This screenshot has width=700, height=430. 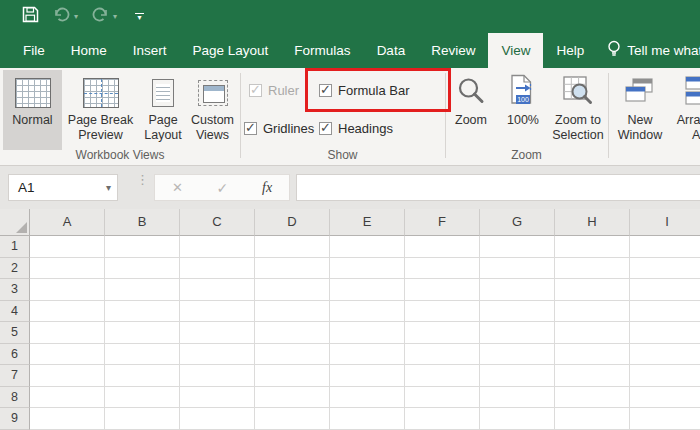 I want to click on custom-views-button: Custom Views, so click(x=212, y=110).